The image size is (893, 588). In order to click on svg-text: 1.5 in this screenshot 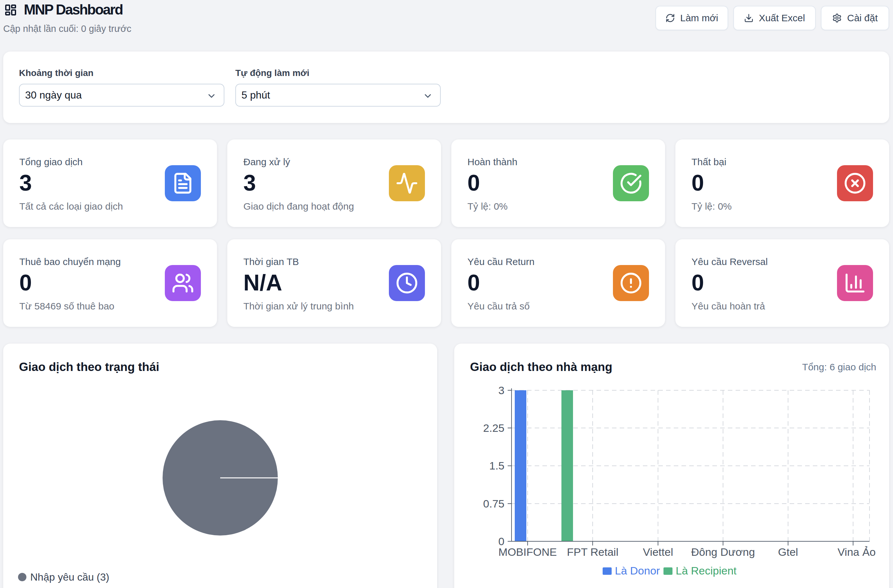, I will do `click(497, 466)`.